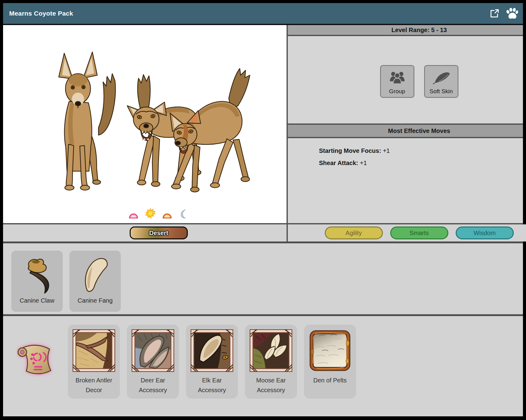 The image size is (526, 420). What do you see at coordinates (271, 384) in the screenshot?
I see `recipe-label: Moose Ear Accessory` at bounding box center [271, 384].